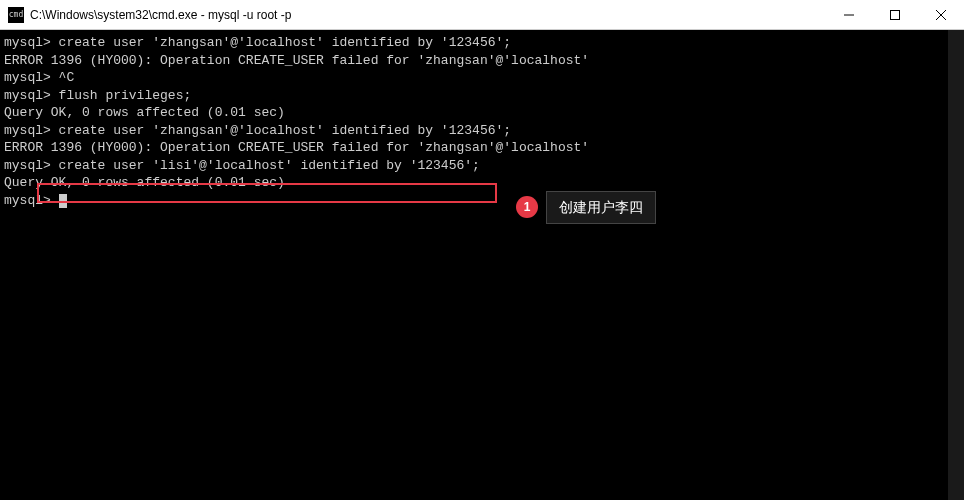 Image resolution: width=964 pixels, height=500 pixels. I want to click on cmd-icon: cmd, so click(16, 15).